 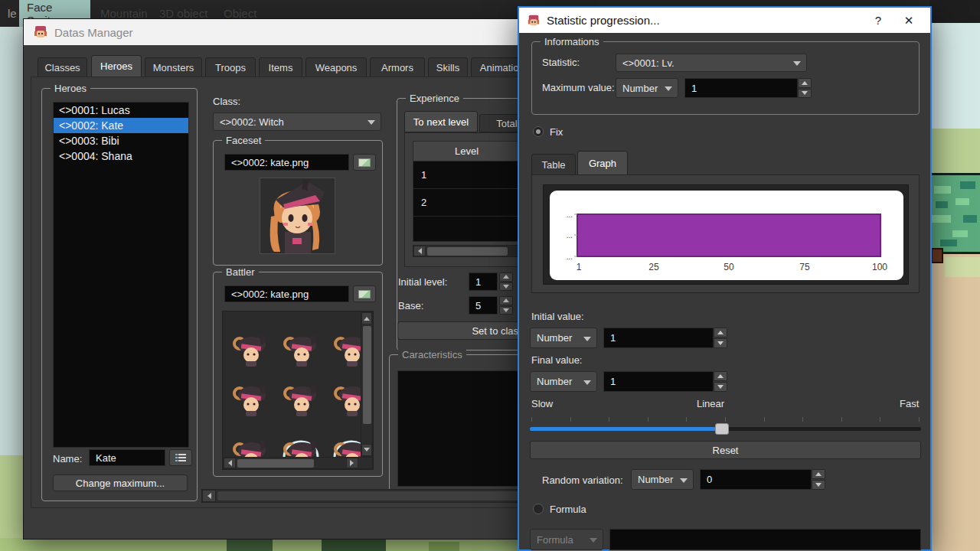 What do you see at coordinates (603, 163) in the screenshot?
I see `dialog-tab-graph: Graph` at bounding box center [603, 163].